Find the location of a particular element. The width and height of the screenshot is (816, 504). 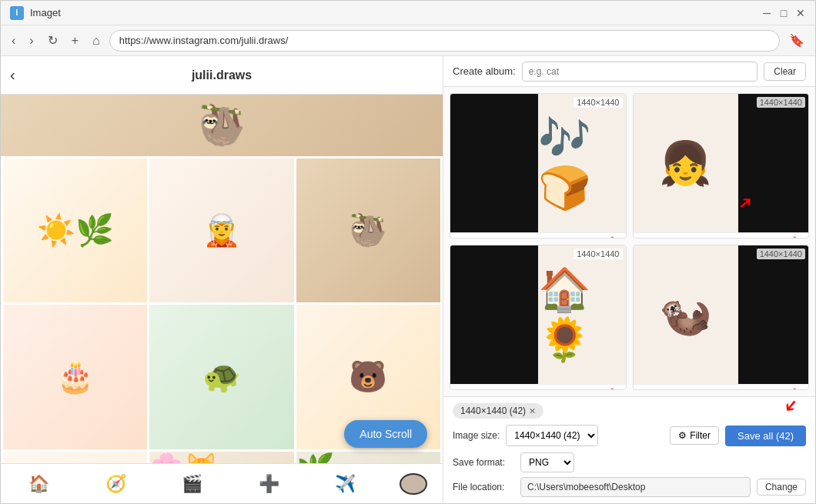

forward-button: › is located at coordinates (31, 41).